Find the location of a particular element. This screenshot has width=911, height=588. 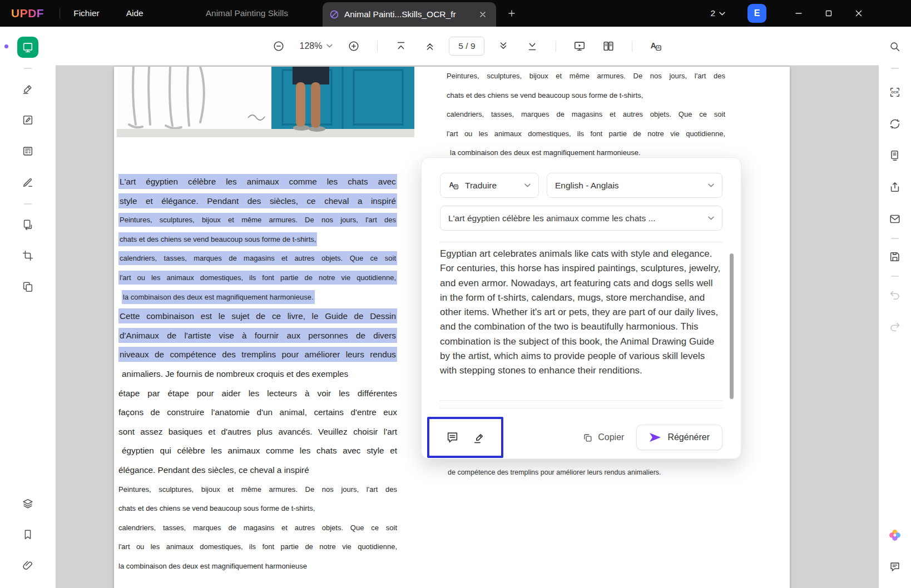

pdf-text-line: d'Animaux de l'artiste vise à fournir au… is located at coordinates (259, 336).